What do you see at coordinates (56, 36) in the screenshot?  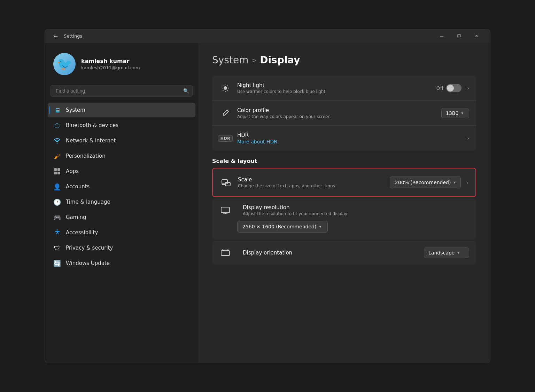 I see `back-icon: ←` at bounding box center [56, 36].